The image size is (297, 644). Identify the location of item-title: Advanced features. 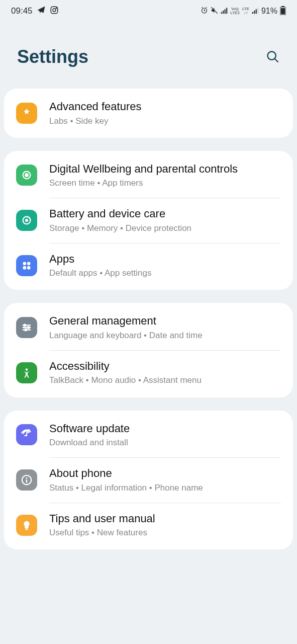
(165, 107).